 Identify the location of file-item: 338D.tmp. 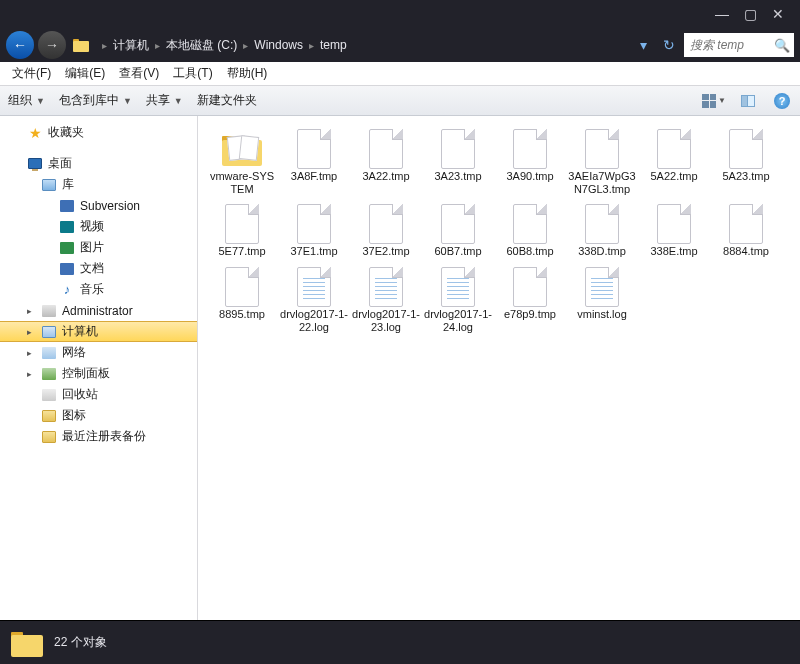
(602, 230).